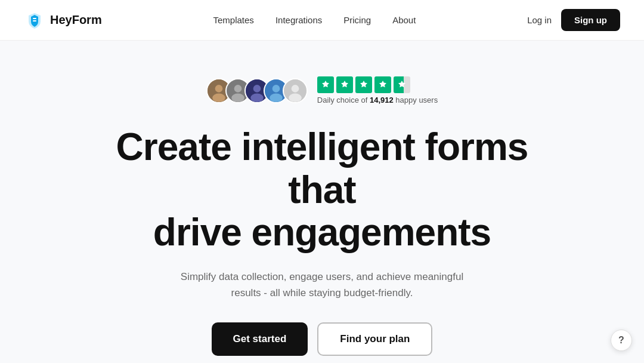 The image size is (644, 363). What do you see at coordinates (322, 339) in the screenshot?
I see `cta-buttons: Get started Find your plan` at bounding box center [322, 339].